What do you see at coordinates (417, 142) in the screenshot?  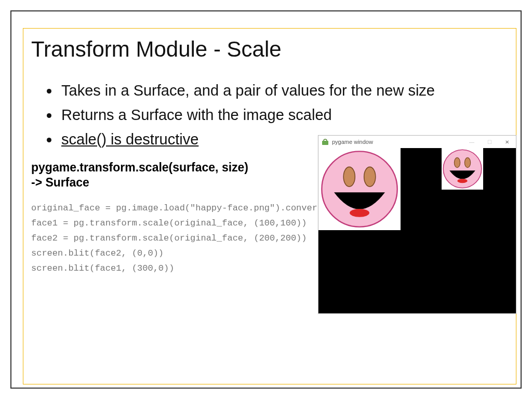 I see `window-titlebar: pygame window — ☐ ✕` at bounding box center [417, 142].